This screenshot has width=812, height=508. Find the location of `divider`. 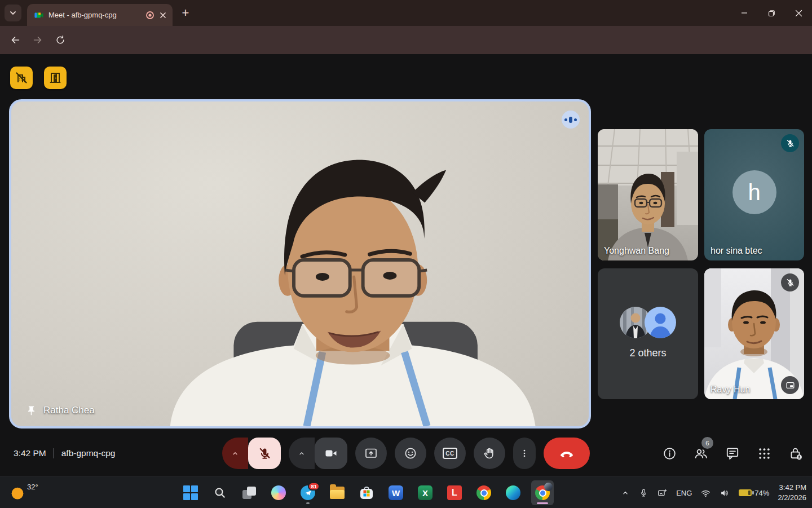

divider is located at coordinates (54, 453).